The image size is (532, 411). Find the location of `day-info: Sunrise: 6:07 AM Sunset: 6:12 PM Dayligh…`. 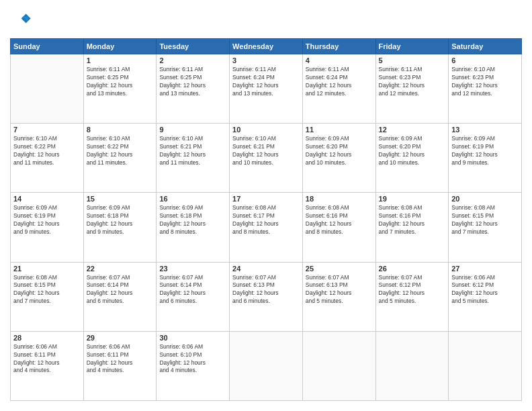

day-info: Sunrise: 6:07 AM Sunset: 6:12 PM Dayligh… is located at coordinates (412, 290).